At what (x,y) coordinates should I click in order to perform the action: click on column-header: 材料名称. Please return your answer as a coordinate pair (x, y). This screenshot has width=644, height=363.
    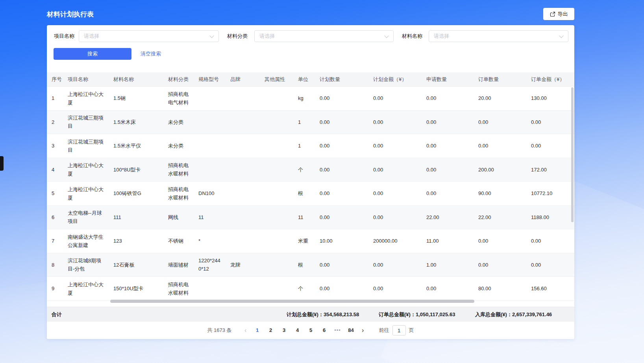
    Looking at the image, I should click on (136, 79).